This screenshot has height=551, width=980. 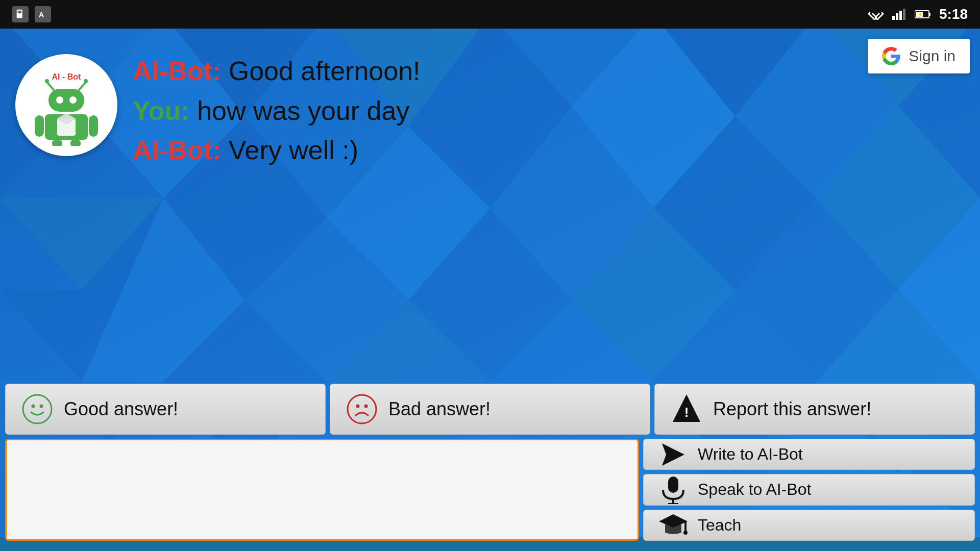 What do you see at coordinates (556, 111) in the screenshot?
I see `chat-line-2: You: how was your day` at bounding box center [556, 111].